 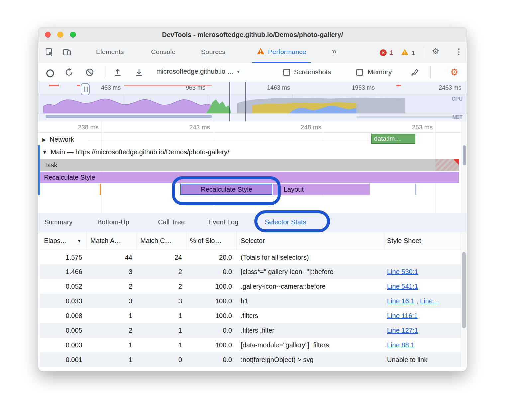 What do you see at coordinates (250, 165) in the screenshot?
I see `task-block: Task` at bounding box center [250, 165].